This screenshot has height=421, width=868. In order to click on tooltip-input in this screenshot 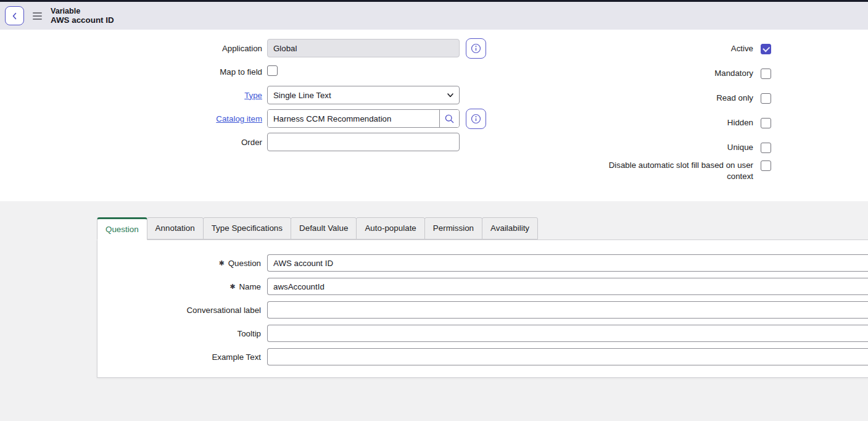, I will do `click(568, 333)`.